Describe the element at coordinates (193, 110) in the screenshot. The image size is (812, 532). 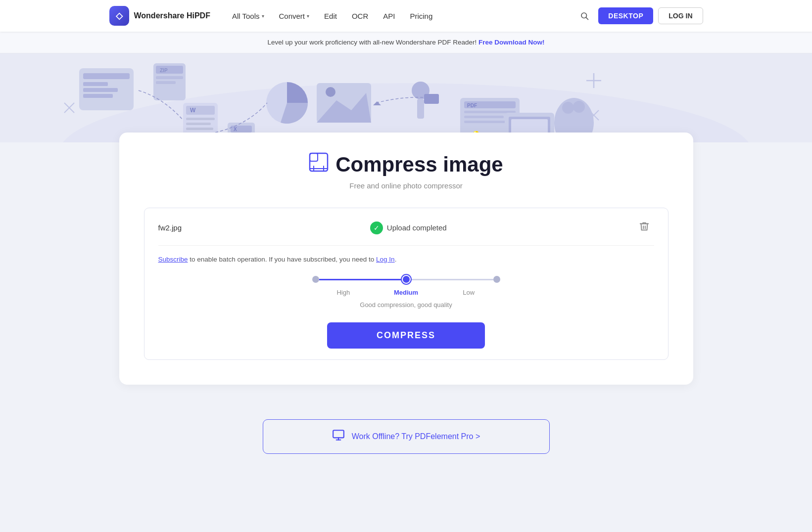
I see `svg-text: W` at that location.